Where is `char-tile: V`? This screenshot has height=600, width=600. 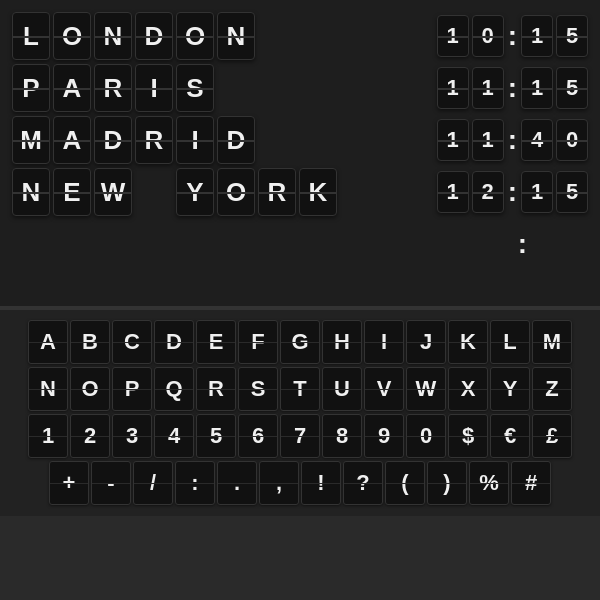 char-tile: V is located at coordinates (384, 389).